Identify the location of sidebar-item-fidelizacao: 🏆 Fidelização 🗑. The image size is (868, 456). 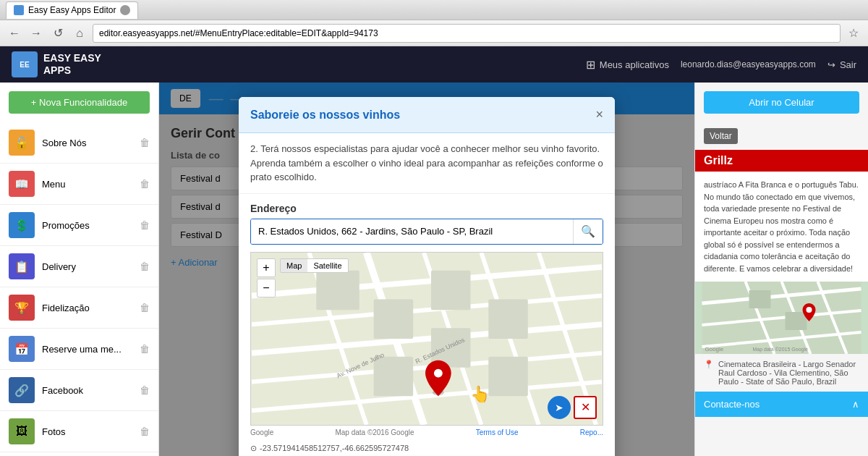
(80, 308).